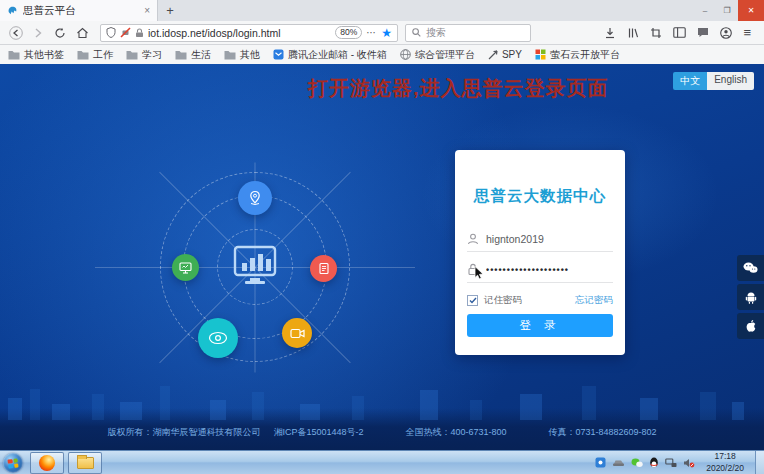 The width and height of the screenshot is (764, 474). I want to click on sidebar-icon, so click(680, 32).